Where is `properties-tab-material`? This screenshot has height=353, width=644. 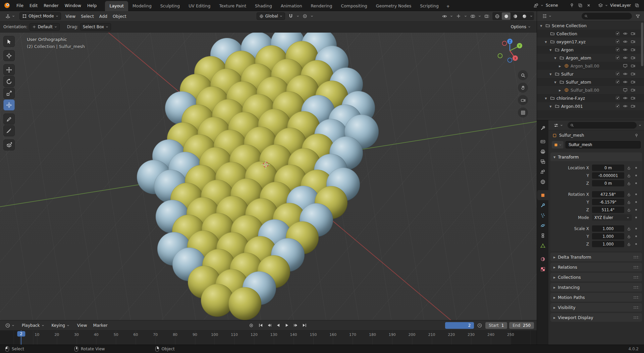 properties-tab-material is located at coordinates (543, 259).